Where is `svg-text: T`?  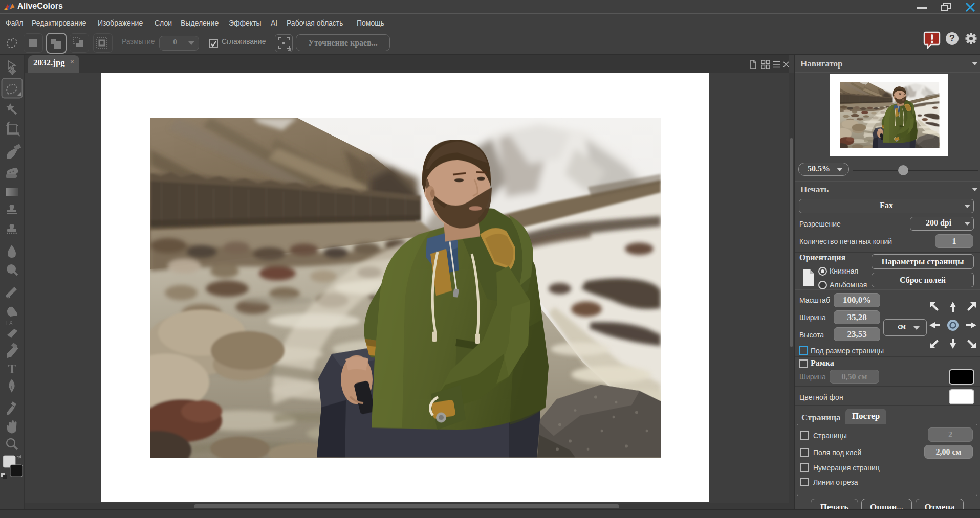
svg-text: T is located at coordinates (12, 369).